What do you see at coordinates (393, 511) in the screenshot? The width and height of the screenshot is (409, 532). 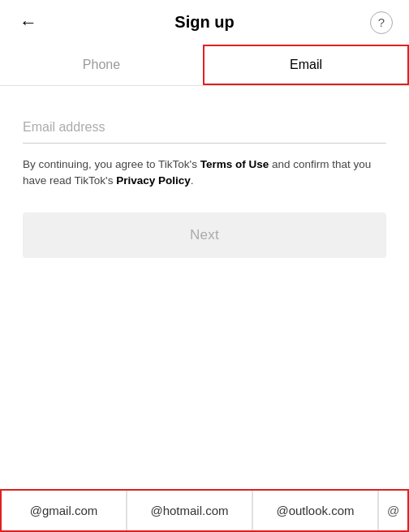 I see `suggestion-more: @` at bounding box center [393, 511].